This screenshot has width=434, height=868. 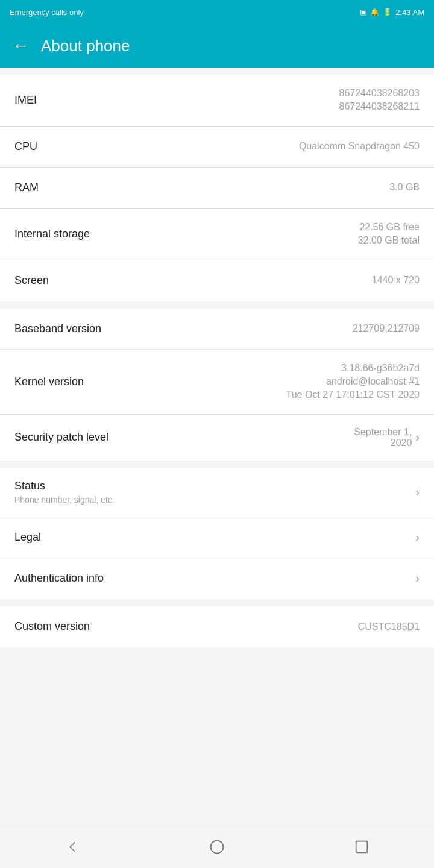 What do you see at coordinates (217, 329) in the screenshot?
I see `baseband-row: Baseband version 212709,212709` at bounding box center [217, 329].